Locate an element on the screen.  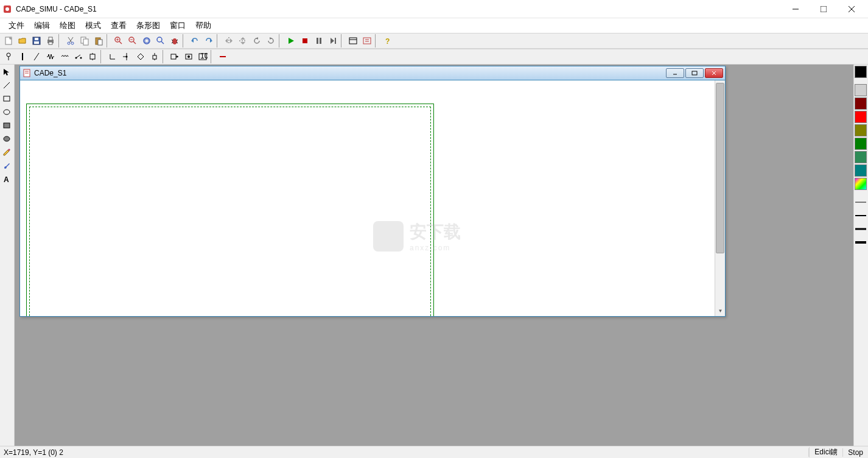
zoom-in-icon is located at coordinates (118, 41).